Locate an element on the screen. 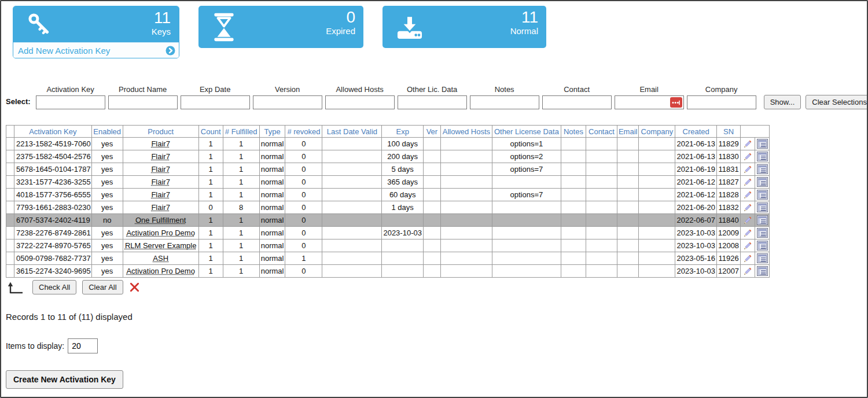  delete-x-icon is located at coordinates (134, 287).